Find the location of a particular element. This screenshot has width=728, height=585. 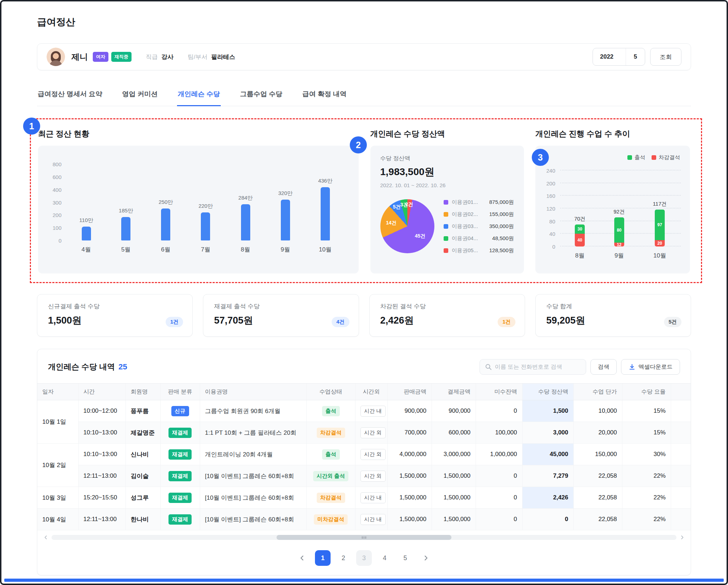

cell-time: 12:11~13:00 is located at coordinates (102, 476).